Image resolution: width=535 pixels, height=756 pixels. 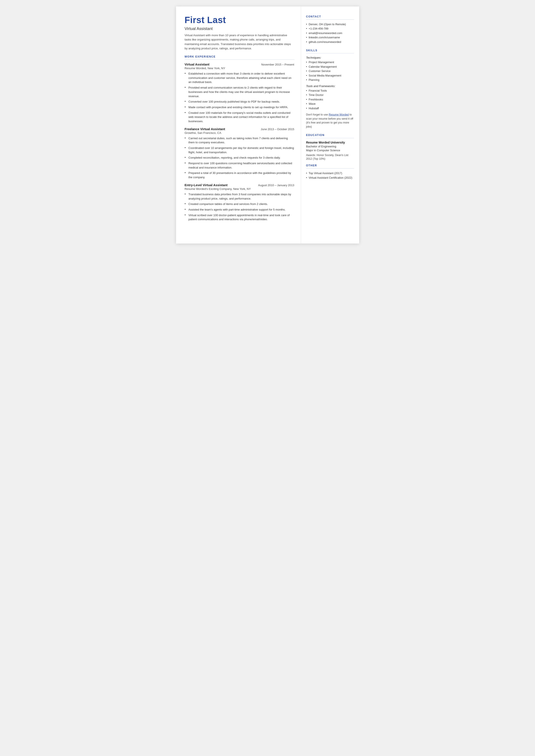 What do you see at coordinates (330, 16) in the screenshot?
I see `contact-section-title: CONTACT` at bounding box center [330, 16].